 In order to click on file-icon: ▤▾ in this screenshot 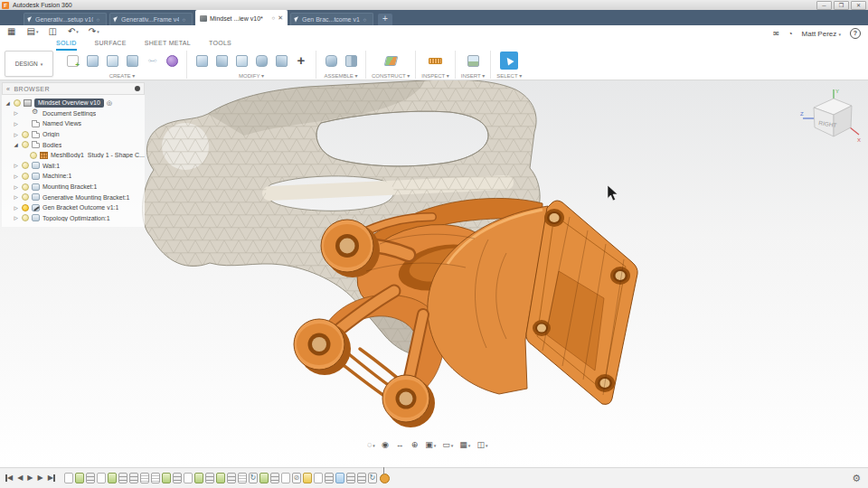, I will do `click(33, 31)`.